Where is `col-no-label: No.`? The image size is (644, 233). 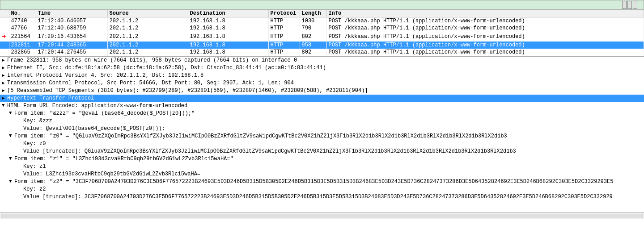 col-no-label: No. is located at coordinates (22, 13).